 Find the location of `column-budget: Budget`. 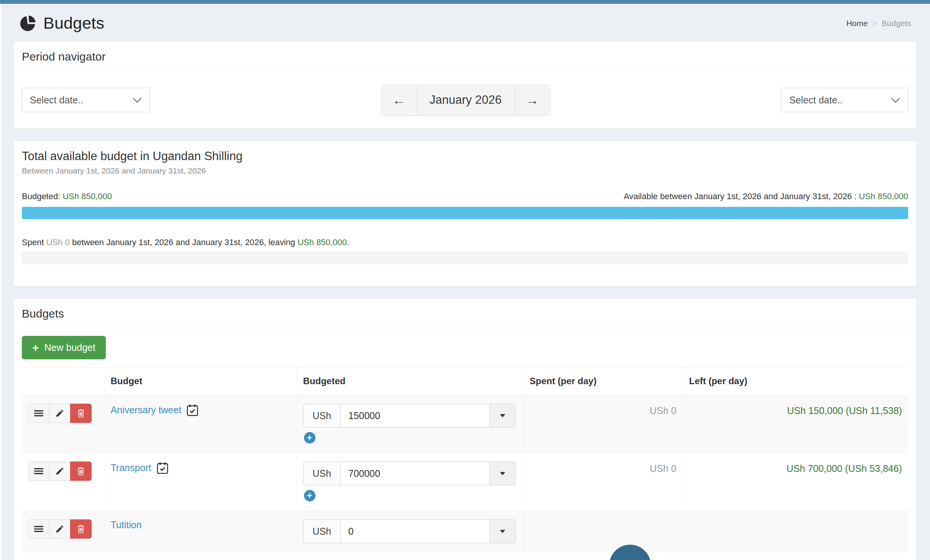

column-budget: Budget is located at coordinates (200, 382).